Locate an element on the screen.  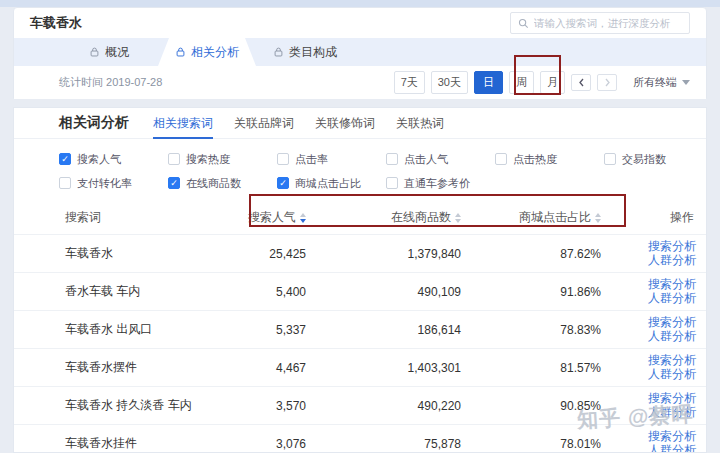
filter-label: 点击热度 is located at coordinates (535, 160).